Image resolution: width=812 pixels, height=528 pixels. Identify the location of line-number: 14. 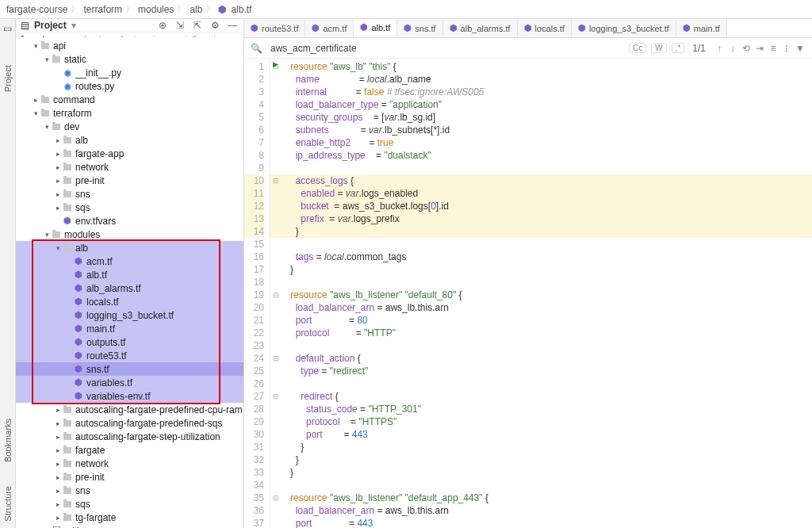
(254, 231).